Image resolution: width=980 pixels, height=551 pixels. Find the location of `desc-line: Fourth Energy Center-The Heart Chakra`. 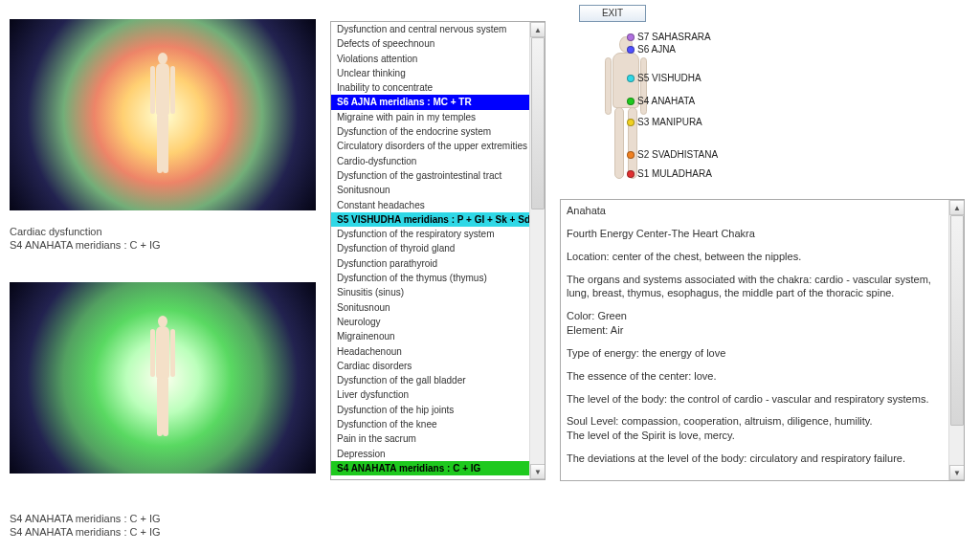

desc-line: Fourth Energy Center-The Heart Chakra is located at coordinates (756, 233).